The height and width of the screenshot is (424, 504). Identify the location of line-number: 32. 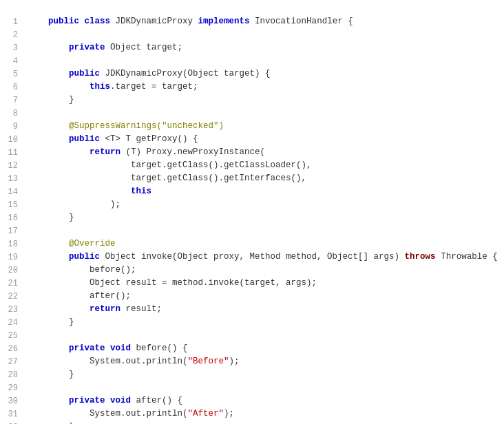
(12, 423).